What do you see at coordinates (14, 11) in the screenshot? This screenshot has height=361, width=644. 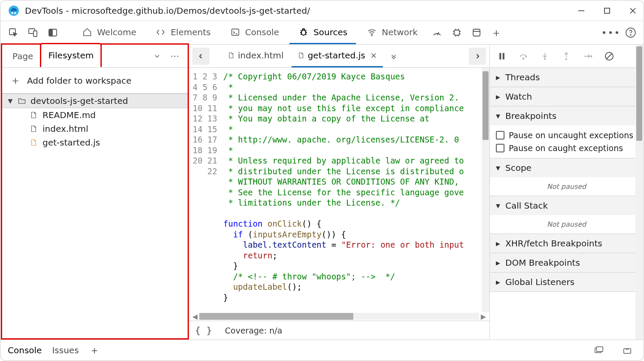 I see `devtools-app-icon` at bounding box center [14, 11].